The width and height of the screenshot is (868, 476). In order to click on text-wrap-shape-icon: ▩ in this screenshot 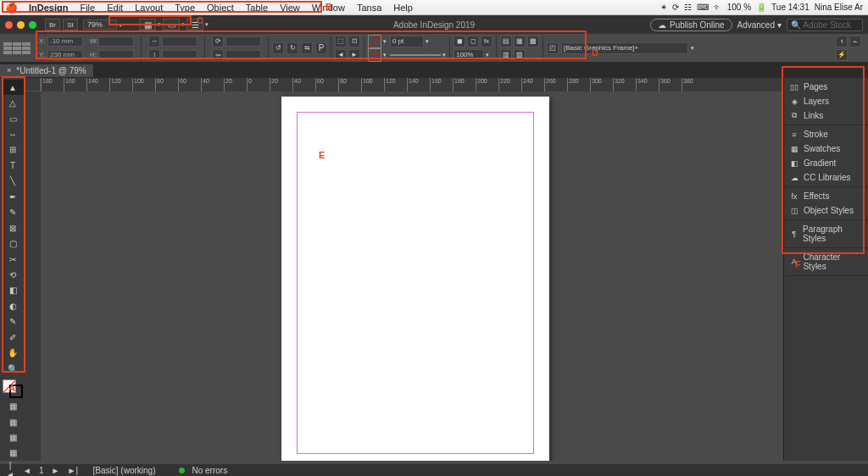, I will do `click(533, 42)`.